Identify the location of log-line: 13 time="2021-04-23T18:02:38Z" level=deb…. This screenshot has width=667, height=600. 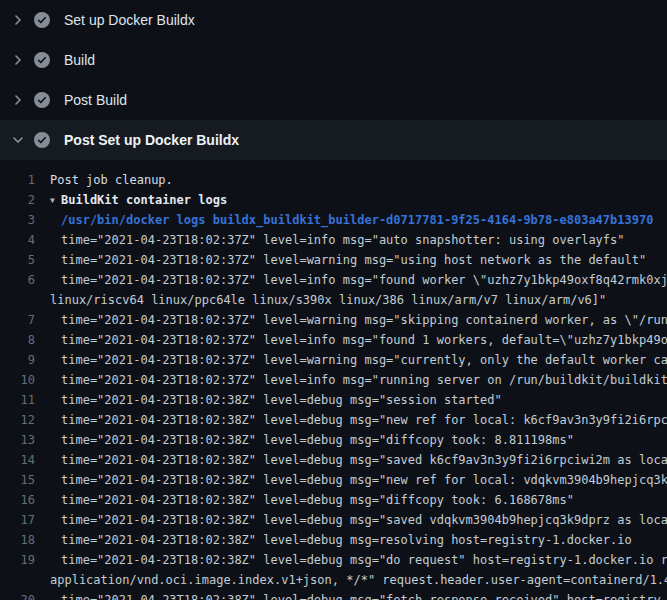
(334, 440).